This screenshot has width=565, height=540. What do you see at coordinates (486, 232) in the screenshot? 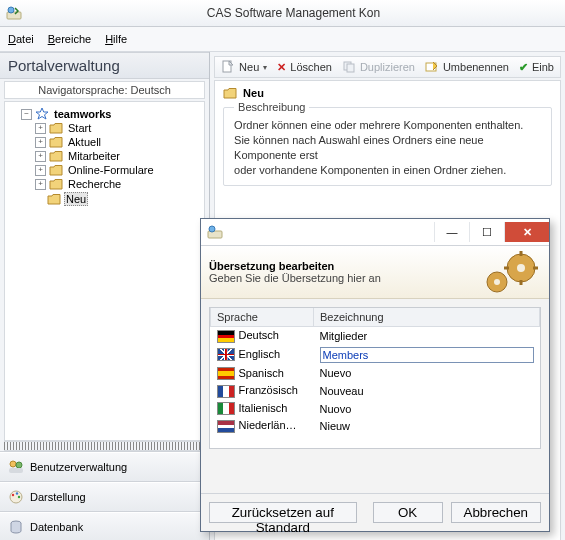
I see `maximize-button: ☐` at bounding box center [486, 232].